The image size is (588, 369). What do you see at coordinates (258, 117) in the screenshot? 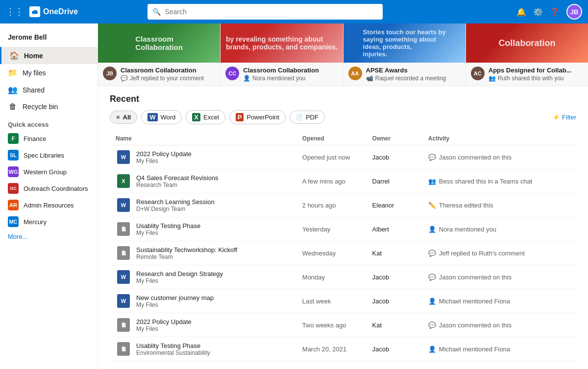
I see `filter-tab-ppt: P PowerPoint` at bounding box center [258, 117].